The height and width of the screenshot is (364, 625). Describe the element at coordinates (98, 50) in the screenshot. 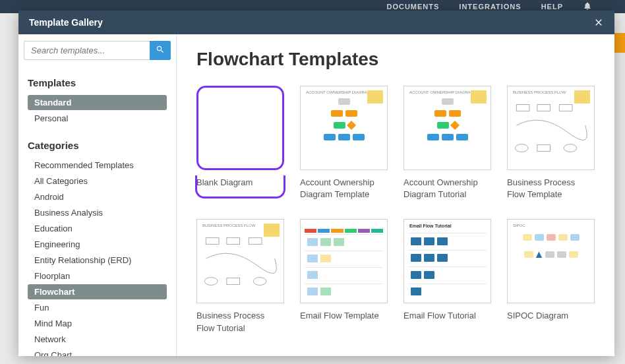

I see `search-wrap` at that location.